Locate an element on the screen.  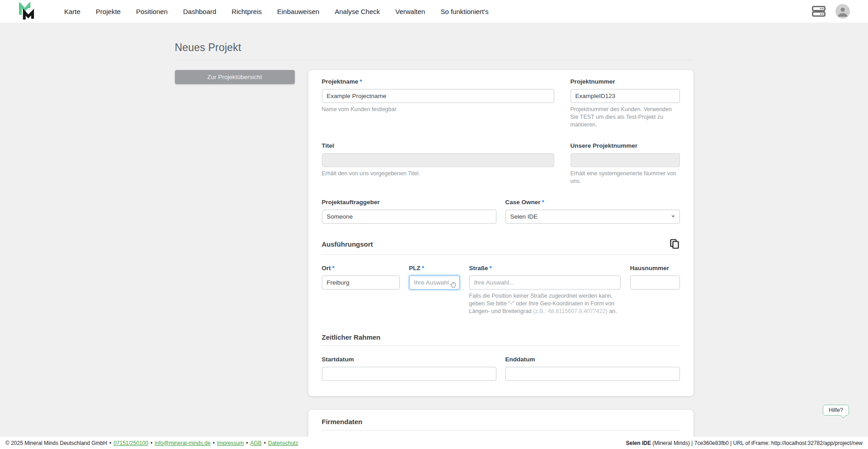
copyright-text: © 2025 Mineral Minds Deutschland GmbH is located at coordinates (56, 443).